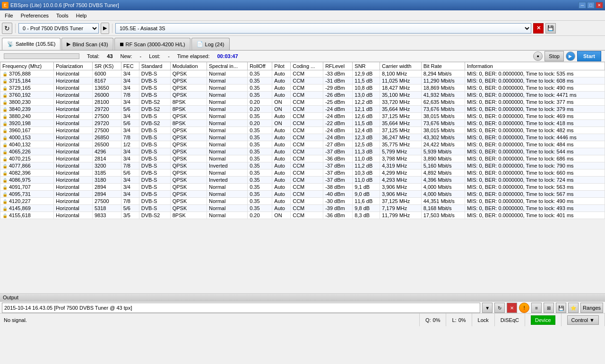 This screenshot has height=364, width=605. I want to click on close-button: ✕, so click(599, 5).